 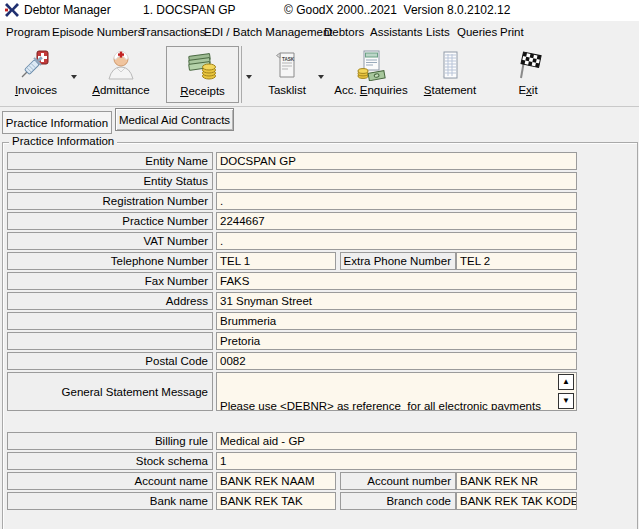 I want to click on bank-name-label: Bank name, so click(x=110, y=501).